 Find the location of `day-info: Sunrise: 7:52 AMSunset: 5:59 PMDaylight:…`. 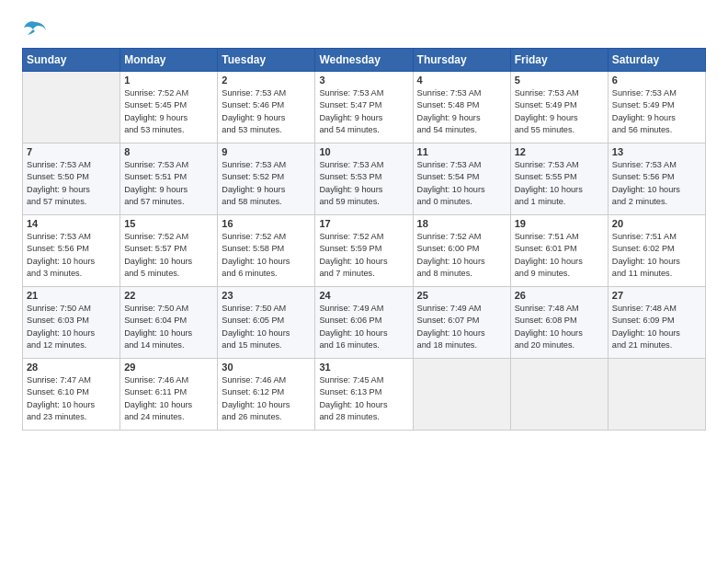

day-info: Sunrise: 7:52 AMSunset: 5:59 PMDaylight:… is located at coordinates (364, 256).